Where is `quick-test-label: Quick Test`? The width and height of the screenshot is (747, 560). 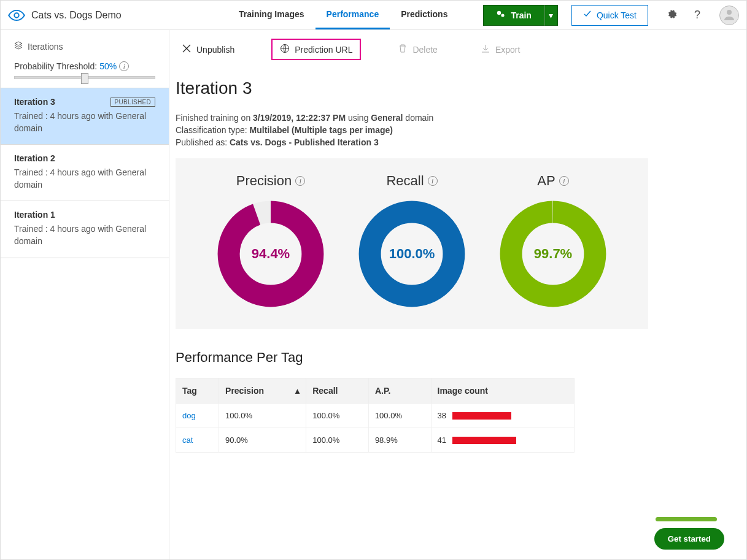
quick-test-label: Quick Test is located at coordinates (616, 15).